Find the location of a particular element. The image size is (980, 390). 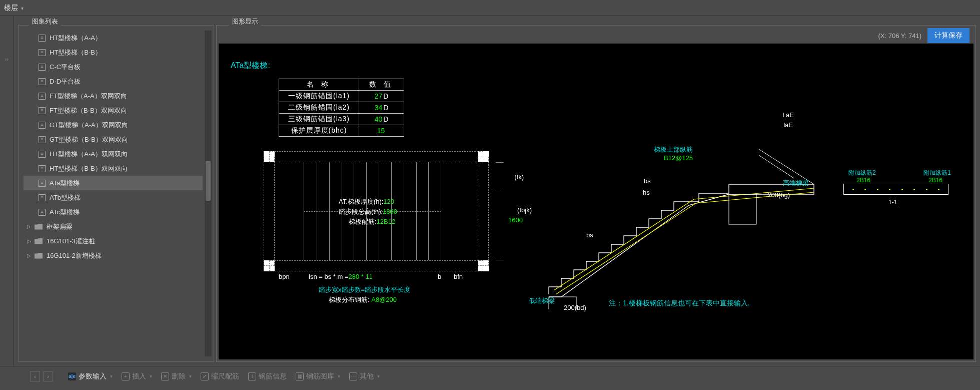

delete-icon: ✕ is located at coordinates (165, 376).